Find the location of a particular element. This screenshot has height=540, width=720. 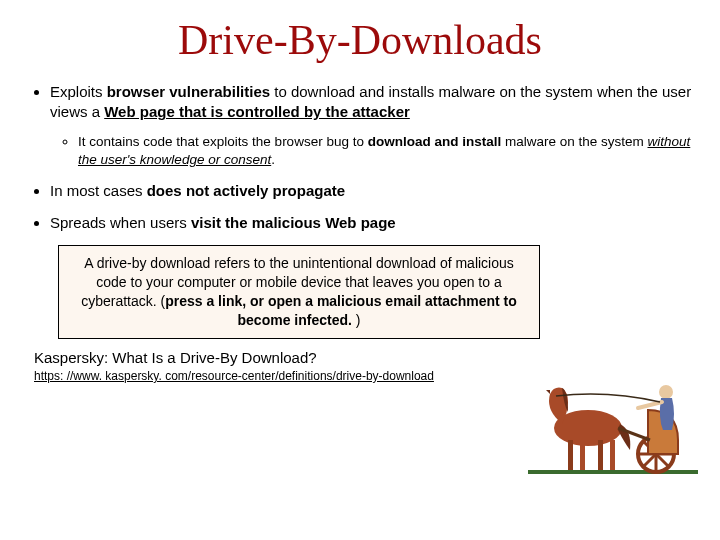

text-bold: does not actively propagate is located at coordinates (246, 190).